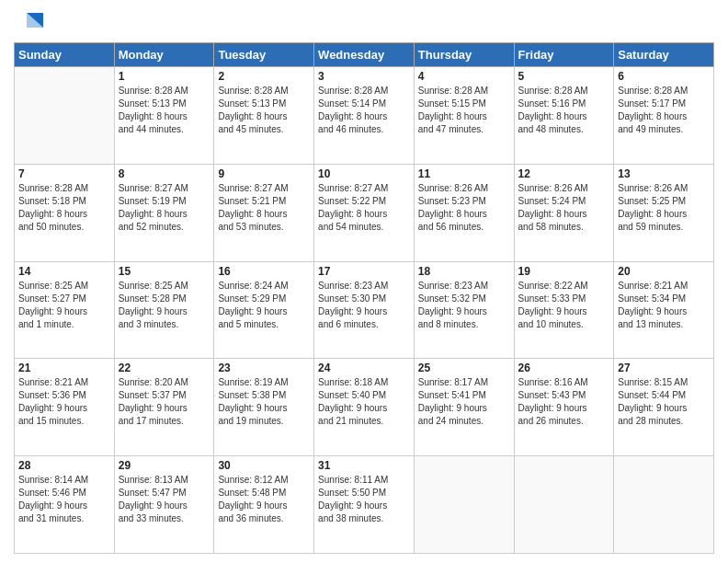 Image resolution: width=728 pixels, height=563 pixels. Describe the element at coordinates (364, 465) in the screenshot. I see `day-number: 31` at that location.